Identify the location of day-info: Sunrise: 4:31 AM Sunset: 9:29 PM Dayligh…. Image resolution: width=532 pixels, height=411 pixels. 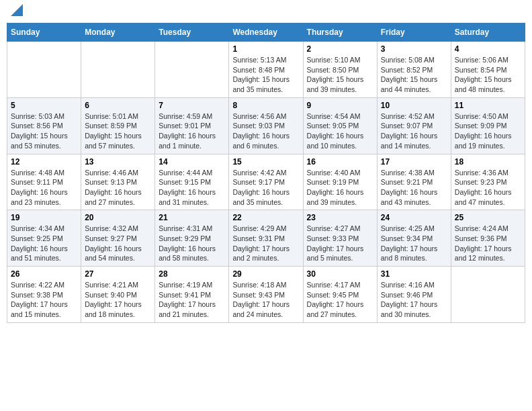
(192, 243).